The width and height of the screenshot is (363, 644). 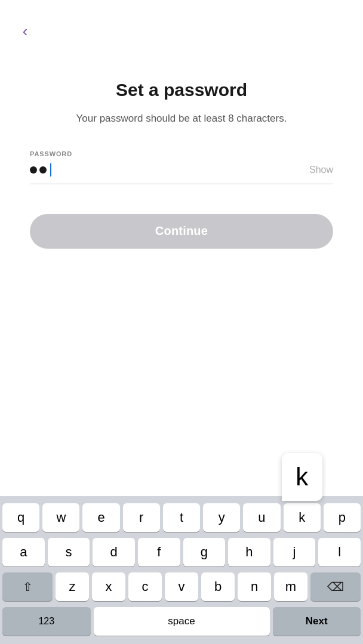 I want to click on key-f: f, so click(x=159, y=552).